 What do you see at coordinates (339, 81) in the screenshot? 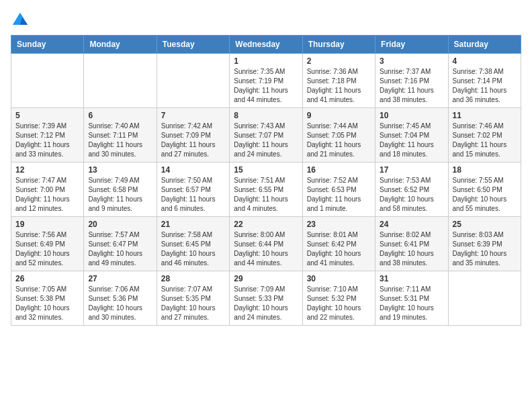
I see `calendar-cell: 2Sunrise: 7:36 AMSunset: 7:18 PMDaylight…` at bounding box center [339, 81].